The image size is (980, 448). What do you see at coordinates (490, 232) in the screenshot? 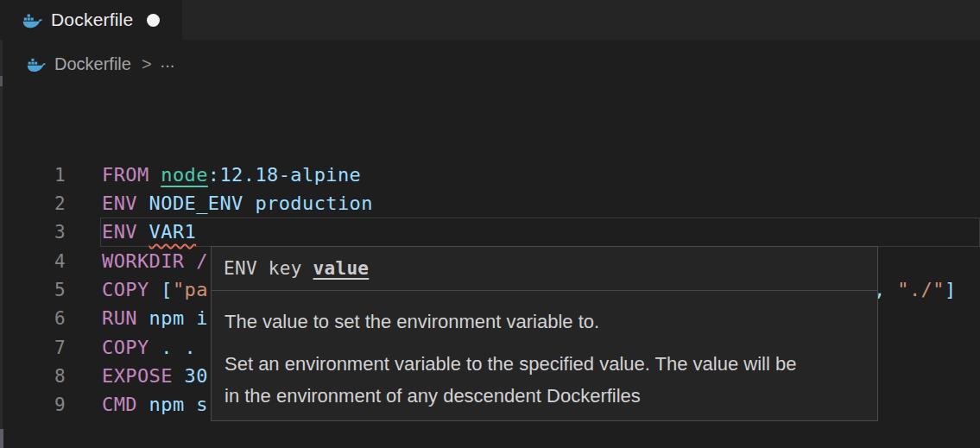
I see `code-line-3: 3ENV VAR1` at bounding box center [490, 232].